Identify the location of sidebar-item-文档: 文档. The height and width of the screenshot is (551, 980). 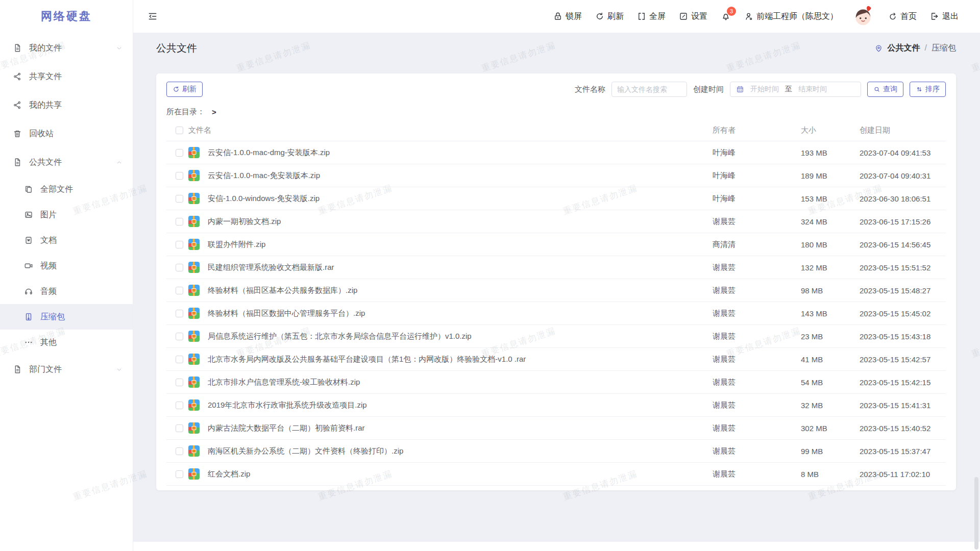
(66, 240).